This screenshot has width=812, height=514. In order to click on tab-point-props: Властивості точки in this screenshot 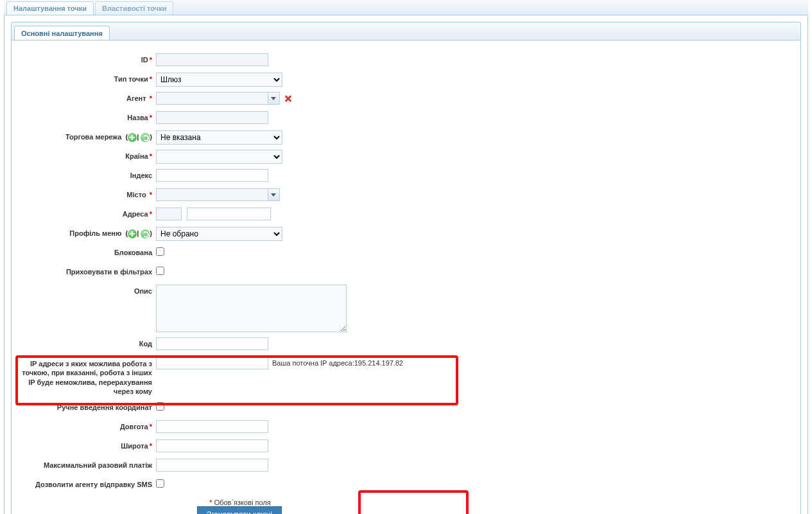, I will do `click(134, 8)`.